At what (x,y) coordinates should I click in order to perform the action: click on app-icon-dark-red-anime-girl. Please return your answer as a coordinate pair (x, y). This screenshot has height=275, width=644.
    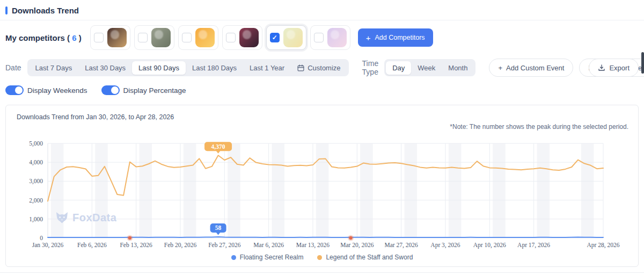
    Looking at the image, I should click on (249, 38).